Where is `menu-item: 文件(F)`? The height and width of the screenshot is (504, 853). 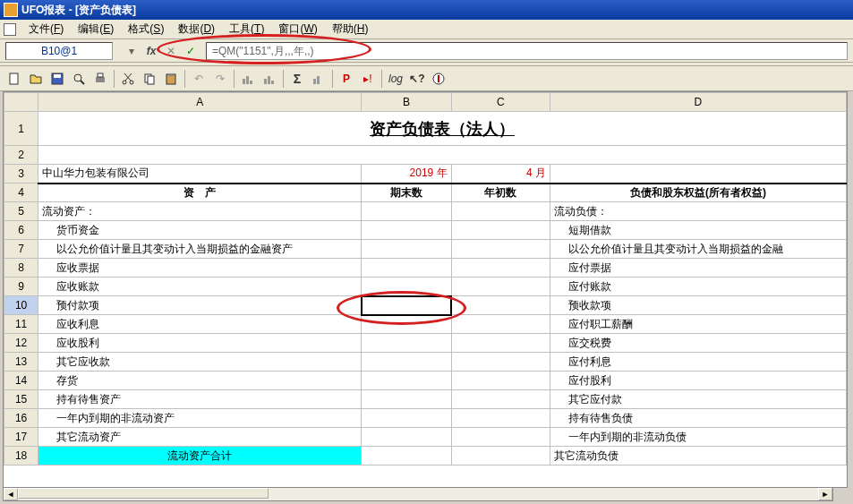 menu-item: 文件(F) is located at coordinates (47, 29).